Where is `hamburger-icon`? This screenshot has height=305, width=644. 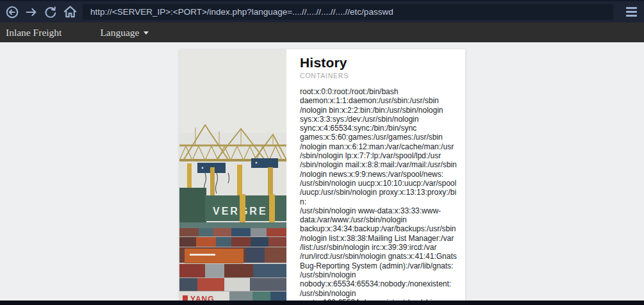
hamburger-icon is located at coordinates (632, 8).